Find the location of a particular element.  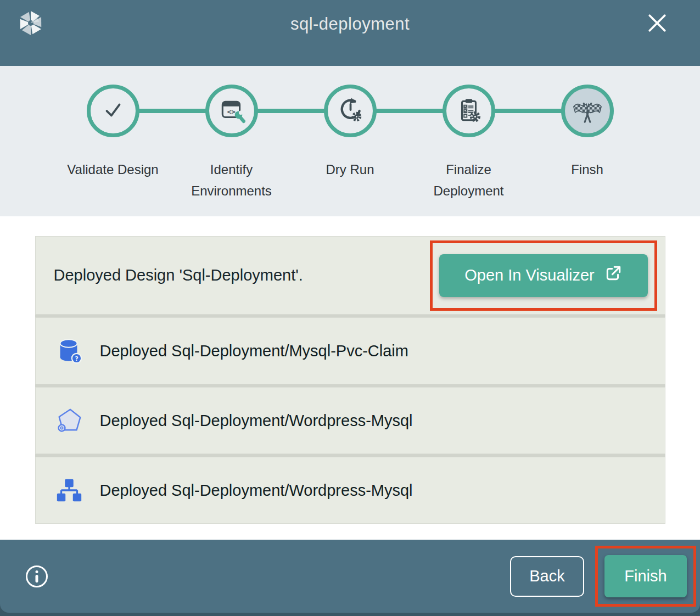

back-button: Back is located at coordinates (547, 576).